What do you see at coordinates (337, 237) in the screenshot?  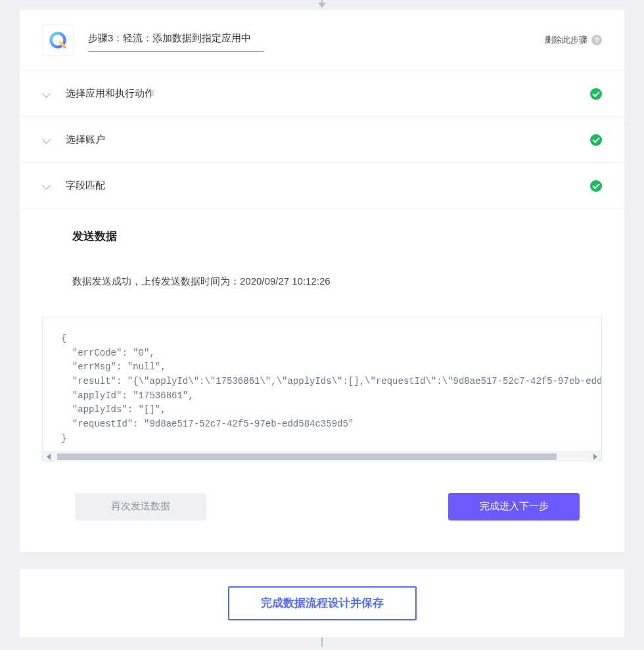 I see `send-title: 发送数据` at bounding box center [337, 237].